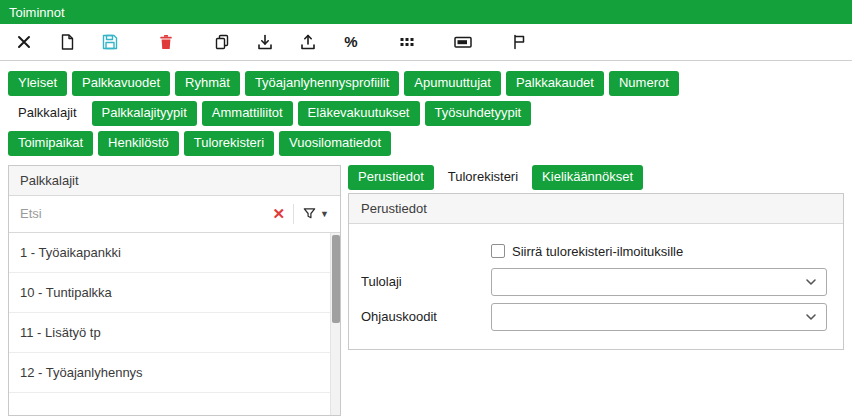 The image size is (852, 416). Describe the element at coordinates (359, 114) in the screenshot. I see `tab-elakevakuutukset: Eläkevakuutukset` at that location.